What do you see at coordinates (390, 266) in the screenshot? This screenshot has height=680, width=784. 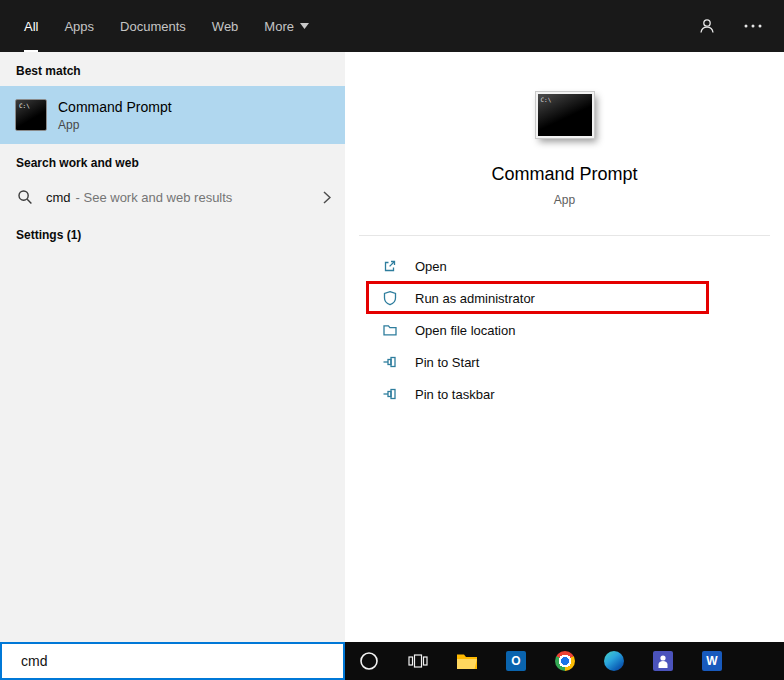 I see `open-icon` at bounding box center [390, 266].